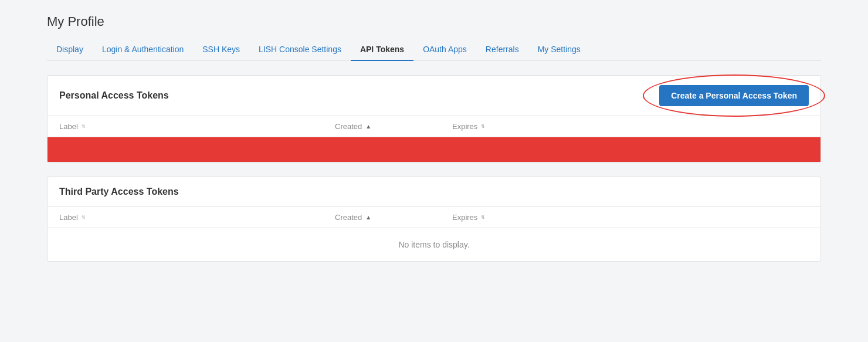  I want to click on tab-oauth-apps: OAuth Apps, so click(445, 50).